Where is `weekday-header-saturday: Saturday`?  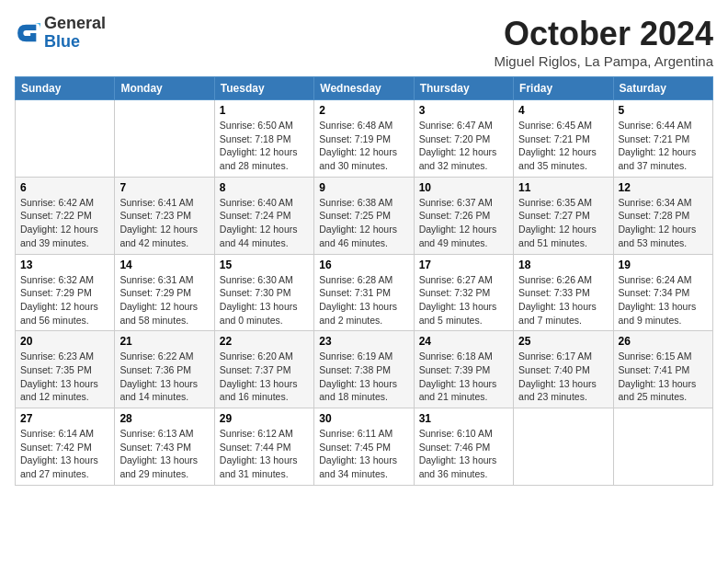 weekday-header-saturday: Saturday is located at coordinates (663, 88).